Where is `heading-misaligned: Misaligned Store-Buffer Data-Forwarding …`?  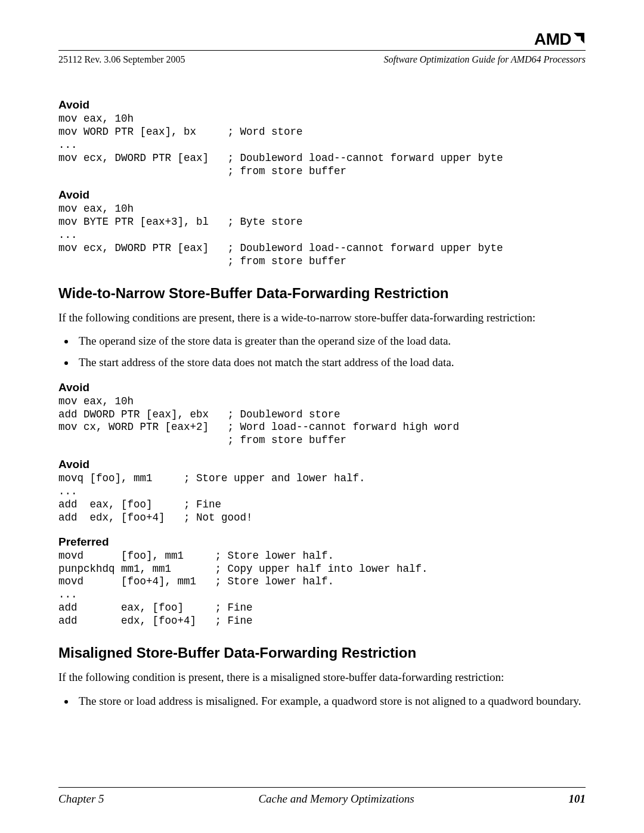 heading-misaligned: Misaligned Store-Buffer Data-Forwarding … is located at coordinates (322, 653).